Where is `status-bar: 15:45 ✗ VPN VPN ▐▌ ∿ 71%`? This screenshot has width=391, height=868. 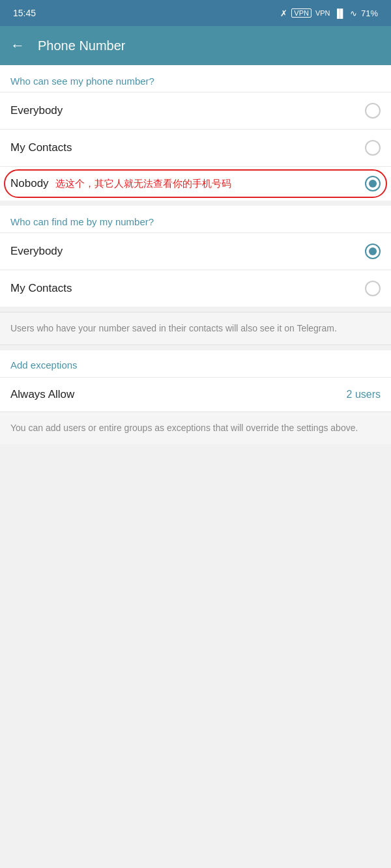
status-bar: 15:45 ✗ VPN VPN ▐▌ ∿ 71% is located at coordinates (195, 13).